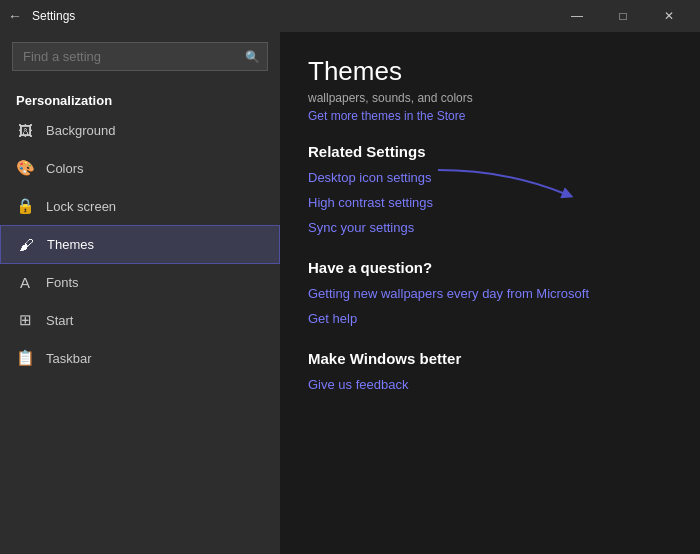  What do you see at coordinates (490, 371) in the screenshot?
I see `make-better-section: Make Windows better Give us feedback` at bounding box center [490, 371].